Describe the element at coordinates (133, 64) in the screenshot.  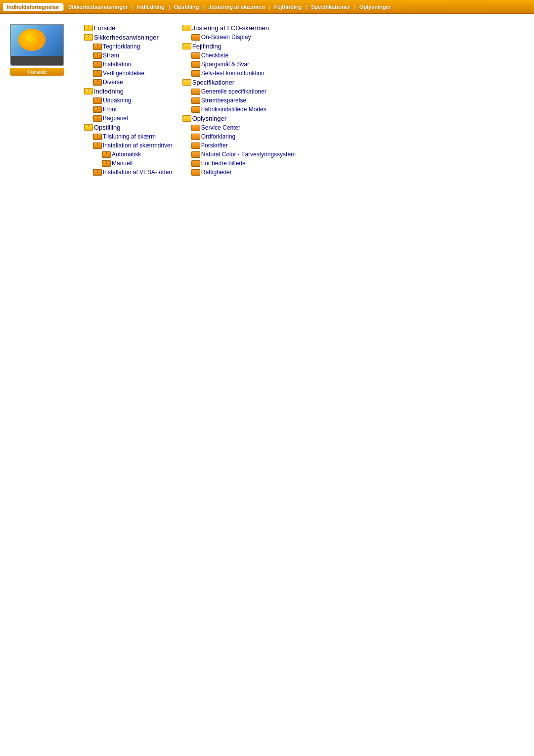
I see `tree-item: Installation` at that location.